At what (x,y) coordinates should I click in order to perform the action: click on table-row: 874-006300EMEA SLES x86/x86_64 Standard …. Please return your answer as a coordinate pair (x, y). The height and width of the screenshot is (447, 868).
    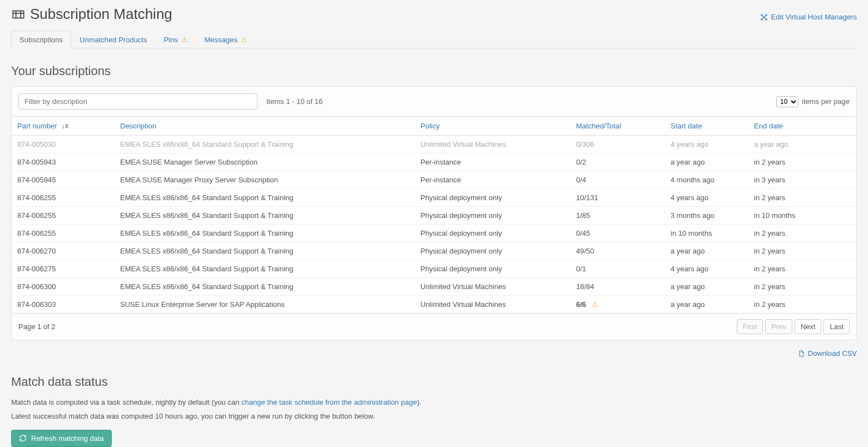
    Looking at the image, I should click on (434, 287).